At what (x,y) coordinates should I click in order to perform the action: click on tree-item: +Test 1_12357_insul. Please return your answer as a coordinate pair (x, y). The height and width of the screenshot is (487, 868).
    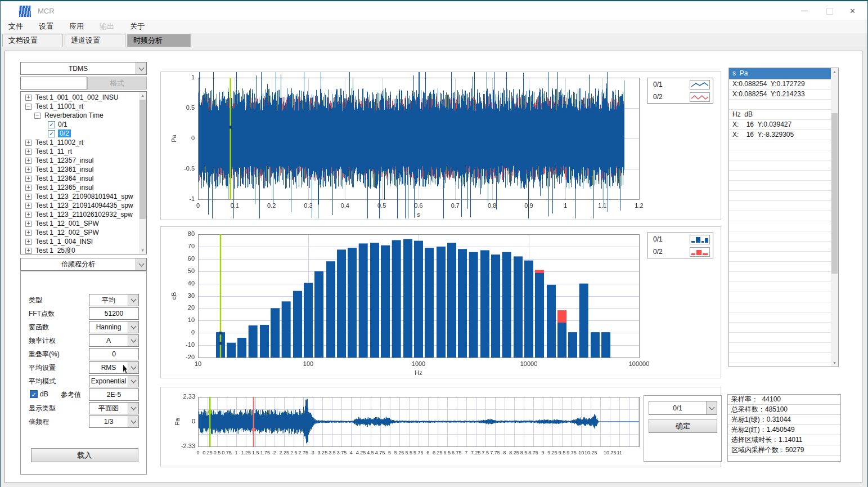
    Looking at the image, I should click on (80, 160).